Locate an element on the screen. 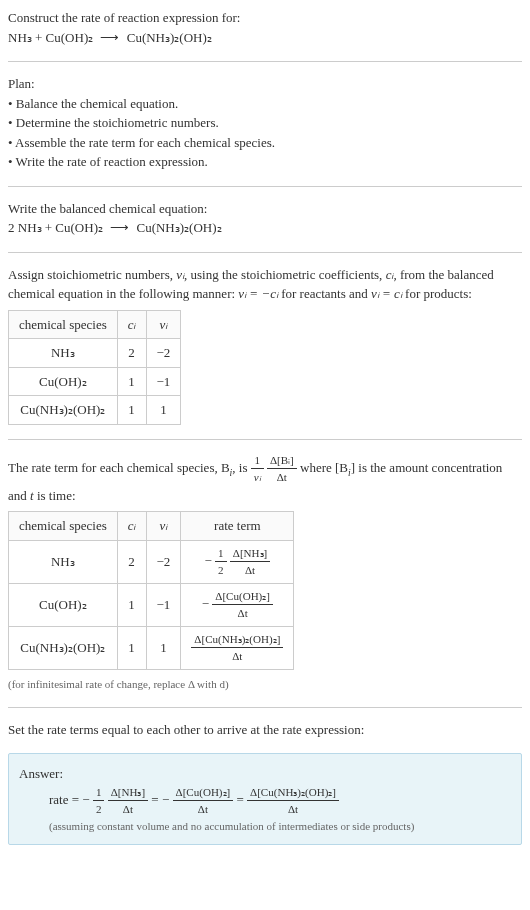  balanced-section: Write the balanced chemical equation: 2 … is located at coordinates (265, 218).